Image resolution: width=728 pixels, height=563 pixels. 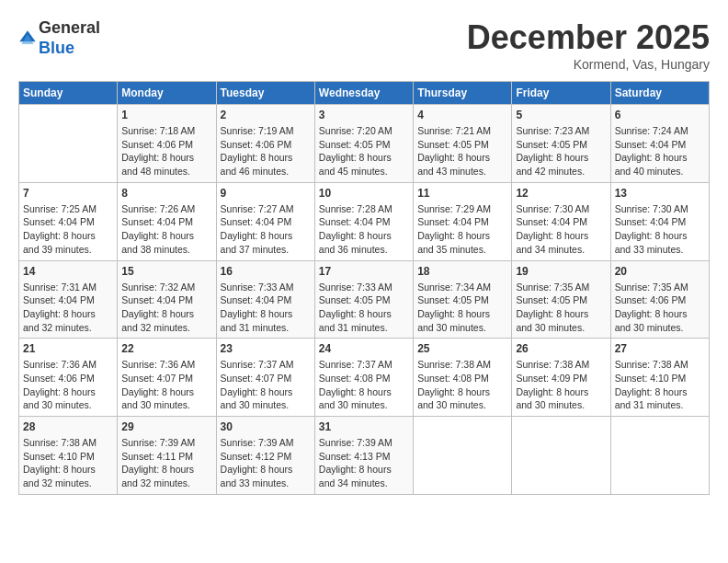 I want to click on day-info: Sunrise: 7:29 AM Sunset: 4:04 PM Dayligh…, so click(x=462, y=230).